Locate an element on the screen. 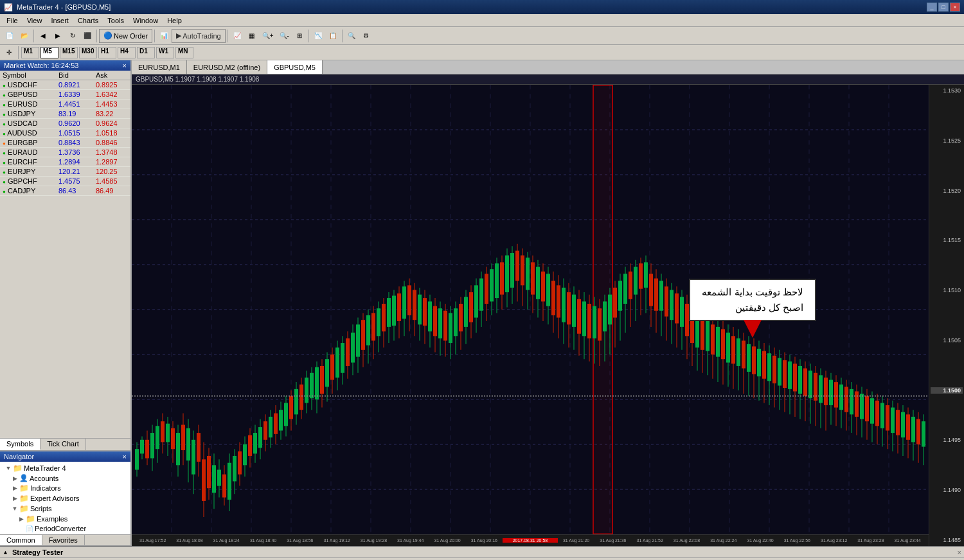 Image resolution: width=964 pixels, height=560 pixels. period-mn: MN is located at coordinates (184, 53).